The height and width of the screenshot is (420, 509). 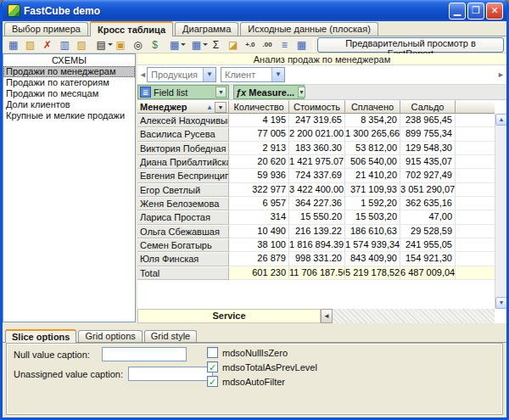 What do you see at coordinates (411, 45) in the screenshot?
I see `fastreport-preview-button: Предварительный просмотр в FastReport` at bounding box center [411, 45].